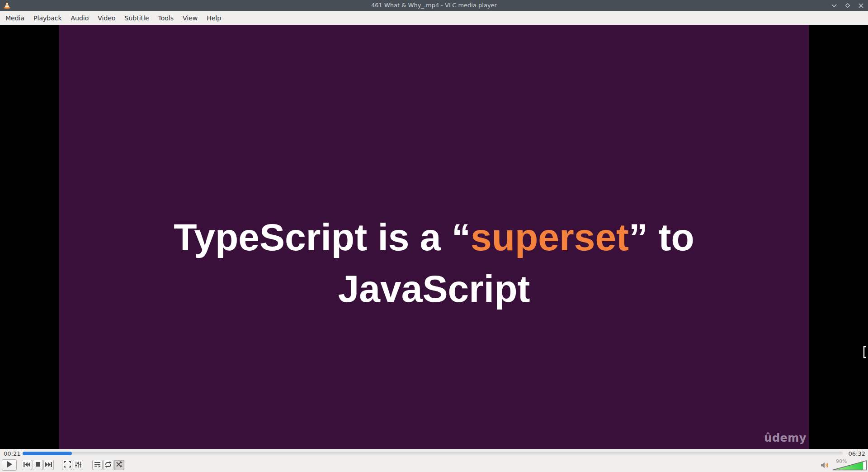 The image size is (868, 472). What do you see at coordinates (15, 18) in the screenshot?
I see `menu-item-media: Media` at bounding box center [15, 18].